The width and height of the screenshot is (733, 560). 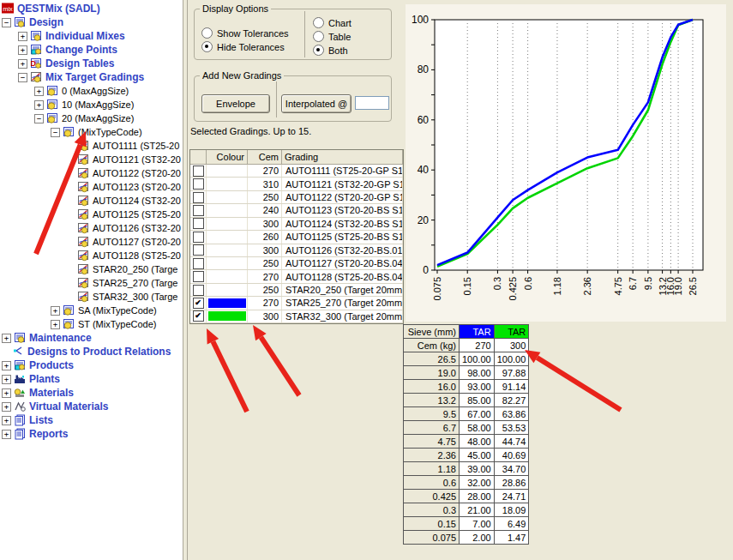 I want to click on grading-row-star25-270: ✔270STAR25_270 (Target 20mm), so click(x=297, y=304).